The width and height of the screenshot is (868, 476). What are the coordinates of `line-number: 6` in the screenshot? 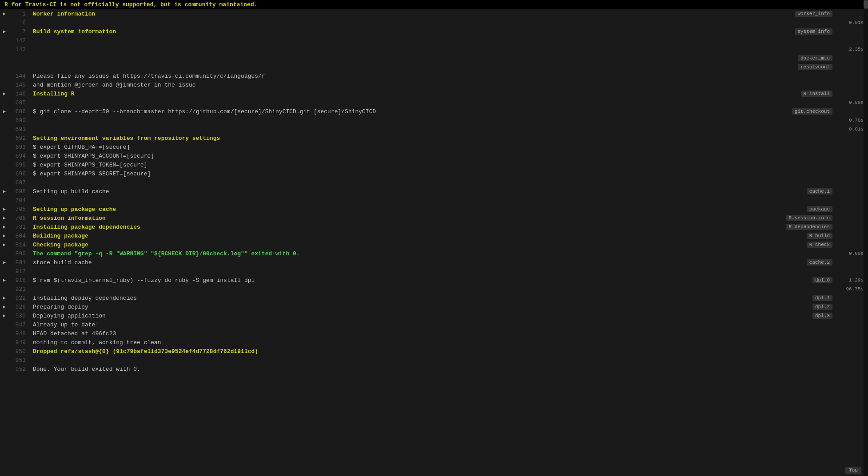 It's located at (20, 23).